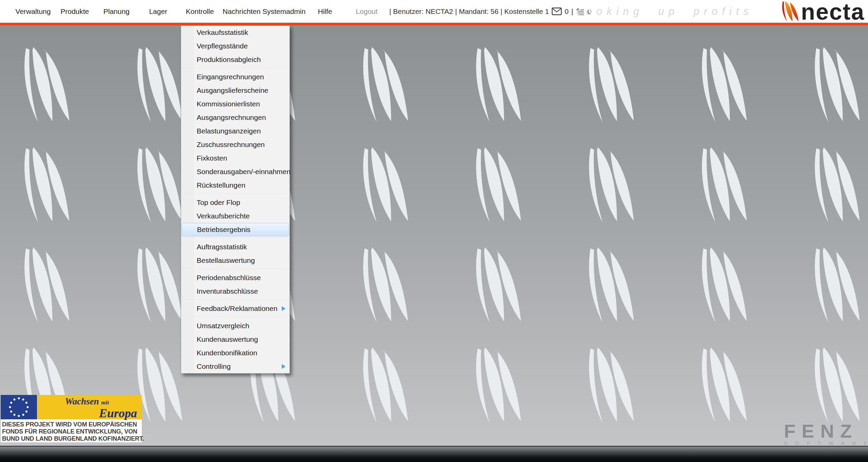 The height and width of the screenshot is (462, 868). I want to click on menu-item-umsatzvergleich: Umsatzvergleich, so click(235, 326).